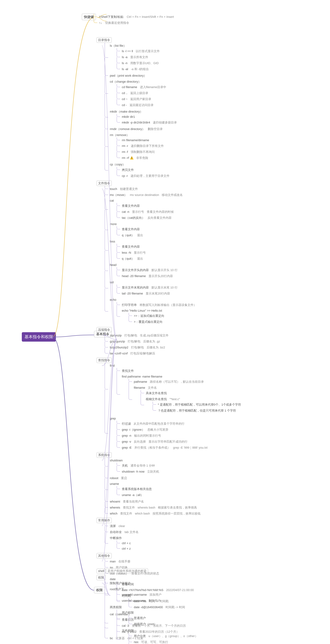  What do you see at coordinates (116, 460) in the screenshot?
I see `tree-node: shutdown` at bounding box center [116, 460].